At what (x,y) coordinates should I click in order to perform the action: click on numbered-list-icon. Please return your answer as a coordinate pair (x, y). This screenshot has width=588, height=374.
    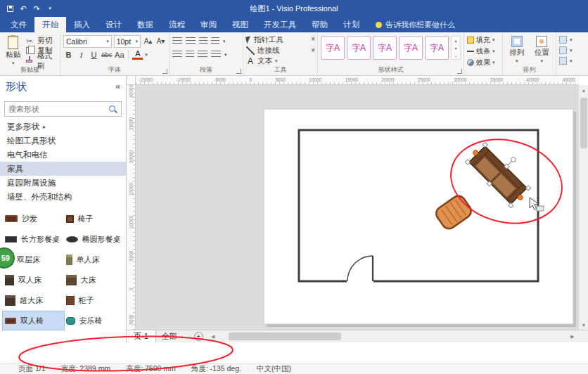
    Looking at the image, I should click on (191, 41).